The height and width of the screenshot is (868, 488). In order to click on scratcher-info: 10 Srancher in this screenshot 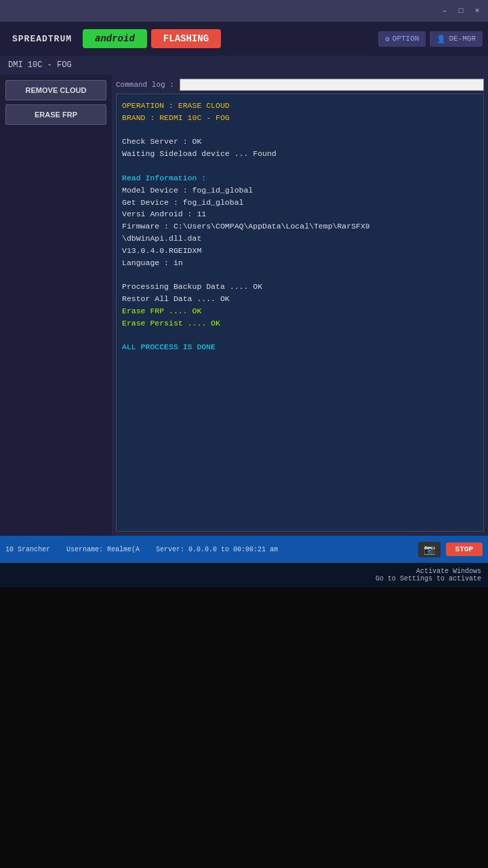, I will do `click(28, 549)`.